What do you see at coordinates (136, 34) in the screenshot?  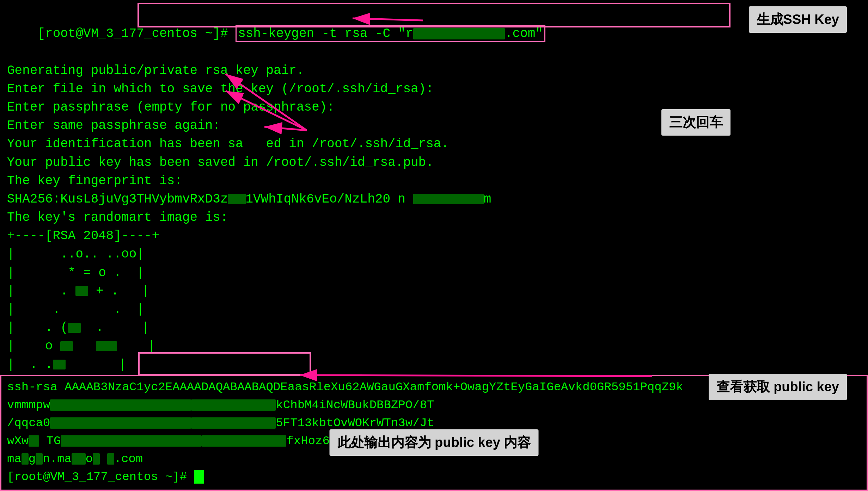 I see `prompt: [root@VM_3_177_centos ~]#` at bounding box center [136, 34].